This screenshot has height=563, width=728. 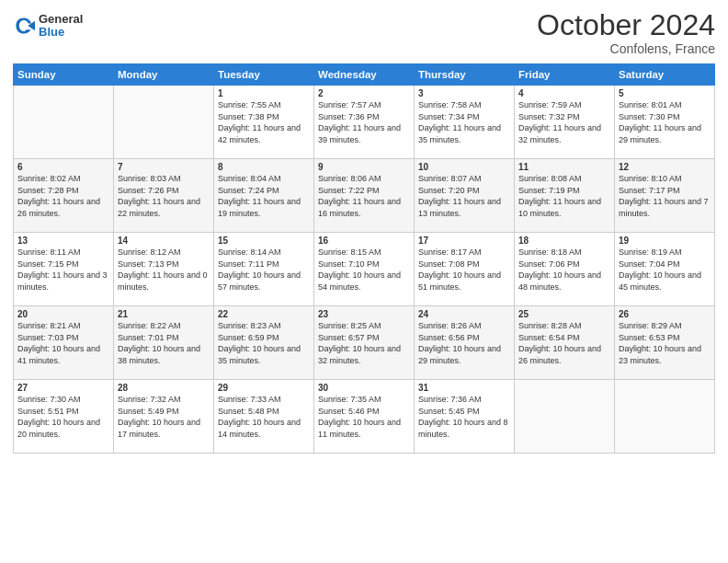 I want to click on info-line: Sunset: 6:59 PM, so click(x=264, y=339).